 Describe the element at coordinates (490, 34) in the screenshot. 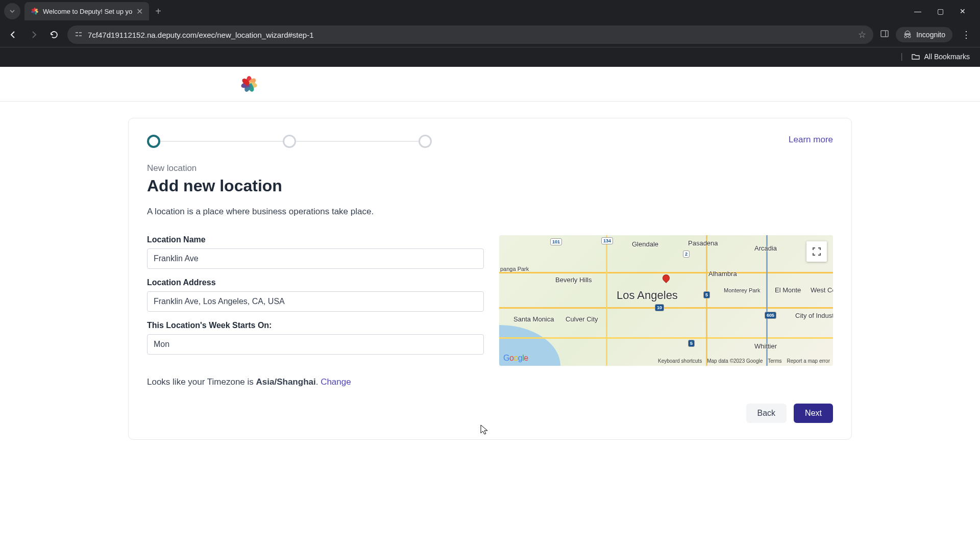

I see `browser-chrome: Welcome to Deputy! Set up yo ✕ + — ▢ ✕ 7…` at that location.